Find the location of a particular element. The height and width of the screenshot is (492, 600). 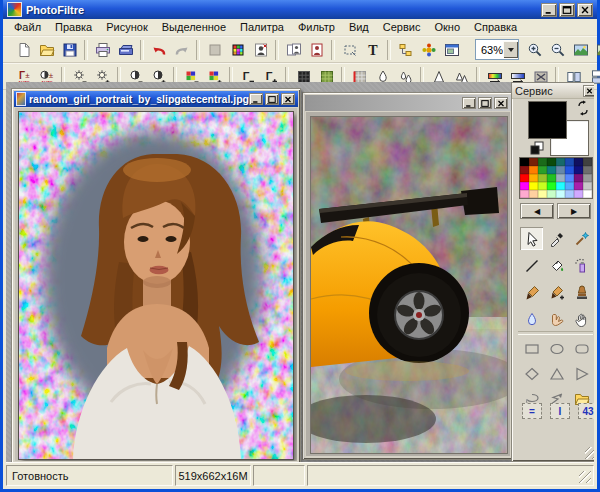

swap-colors-button is located at coordinates (583, 109).